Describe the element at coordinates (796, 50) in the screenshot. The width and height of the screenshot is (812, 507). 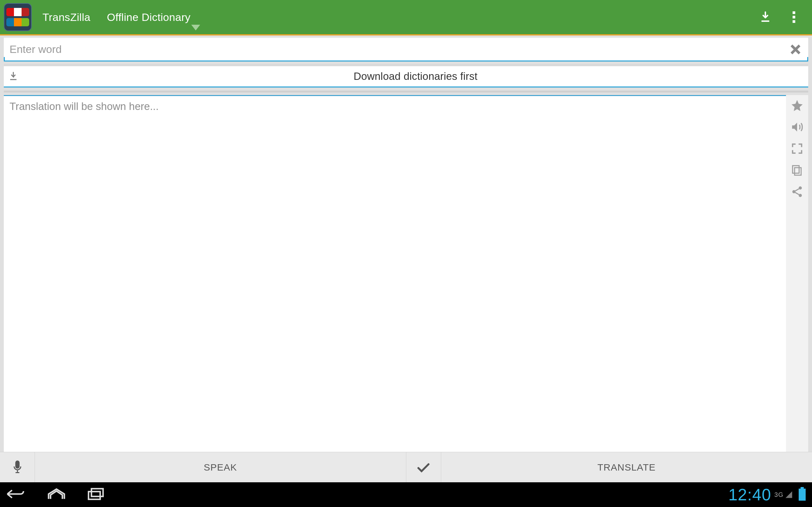
I see `clear-input-button` at that location.